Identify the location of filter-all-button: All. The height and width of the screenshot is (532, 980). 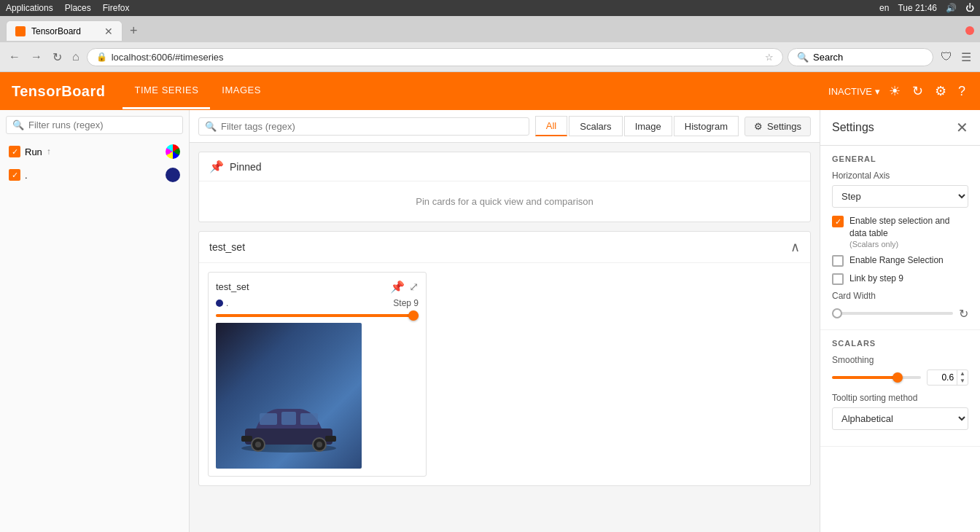
(551, 126).